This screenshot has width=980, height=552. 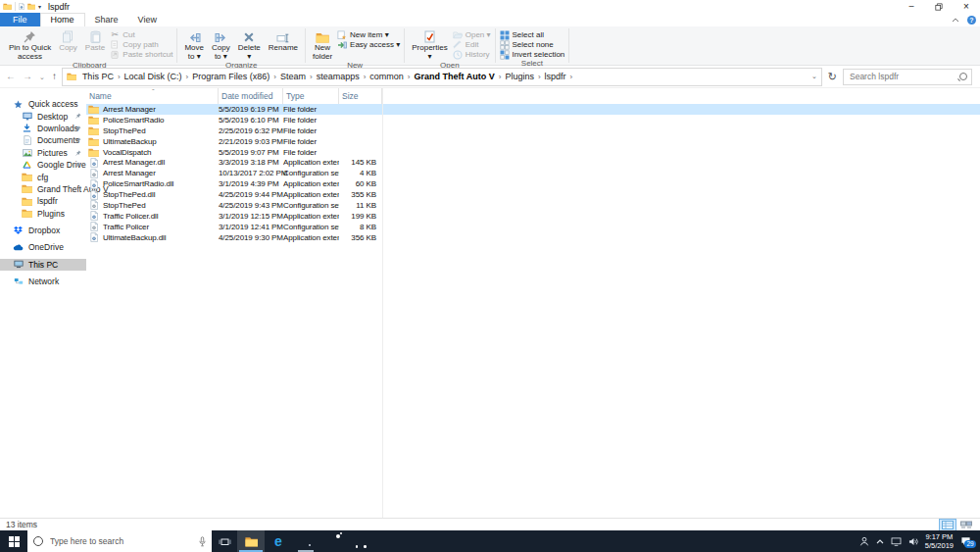 What do you see at coordinates (39, 7) in the screenshot?
I see `qat-customize-icon: ▾` at bounding box center [39, 7].